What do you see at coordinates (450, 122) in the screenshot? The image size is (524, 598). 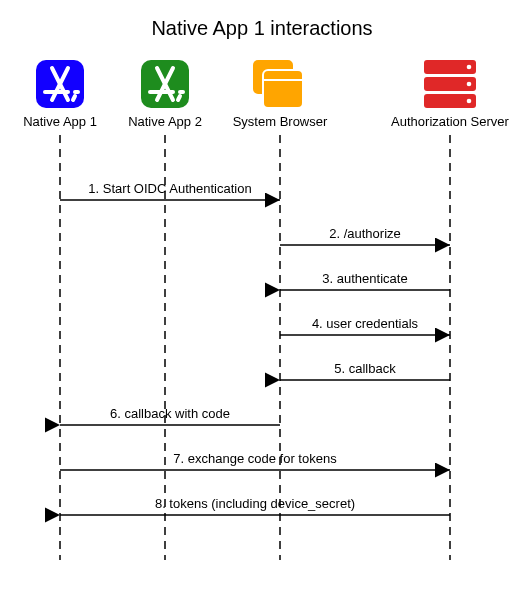 I see `participant-label: Authorization Server` at bounding box center [450, 122].